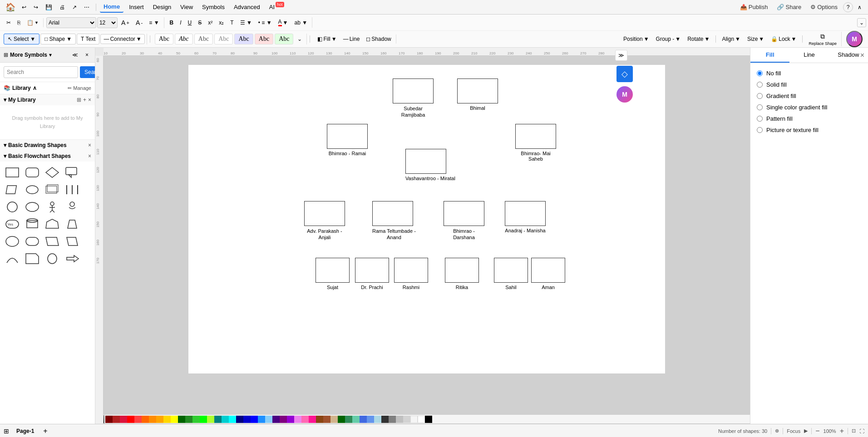 Image resolution: width=868 pixels, height=437 pixels. Describe the element at coordinates (264, 39) in the screenshot. I see `abc-style-6: Abc` at that location.